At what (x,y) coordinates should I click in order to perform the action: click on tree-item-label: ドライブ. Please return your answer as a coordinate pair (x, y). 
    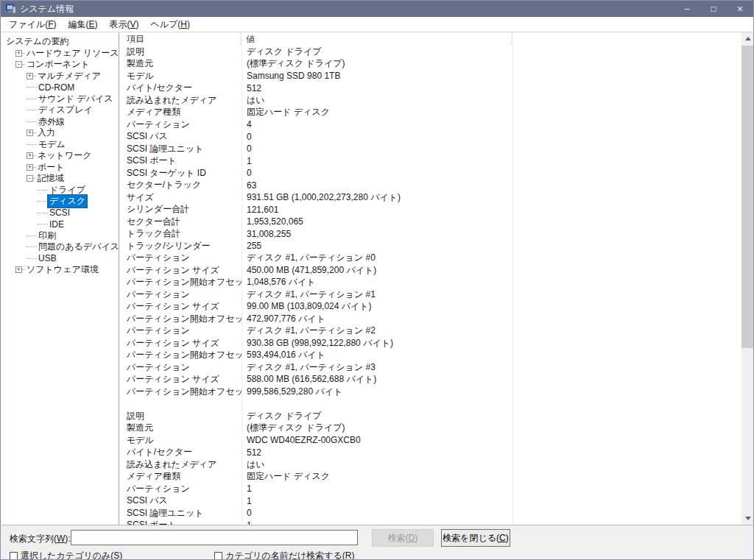
    Looking at the image, I should click on (68, 190).